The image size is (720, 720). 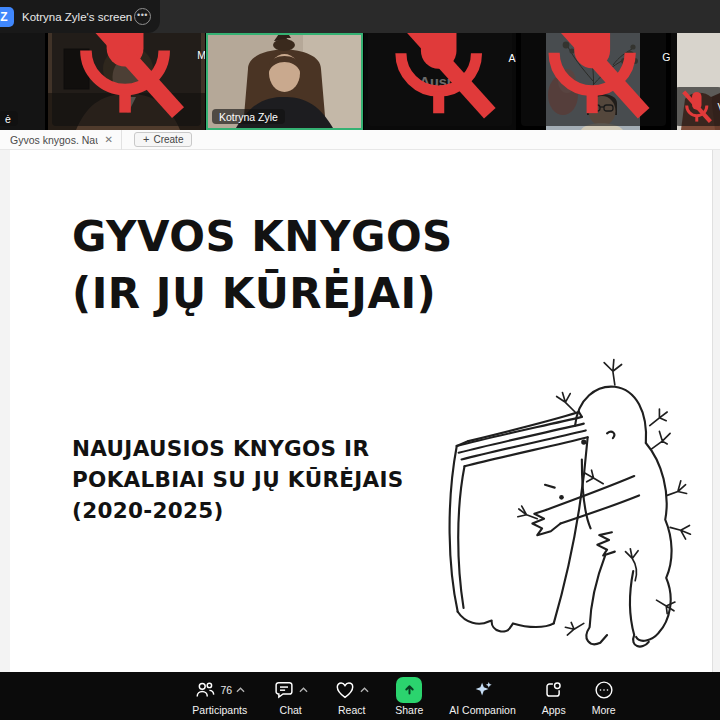 I want to click on apps-label: Apps, so click(x=554, y=710).